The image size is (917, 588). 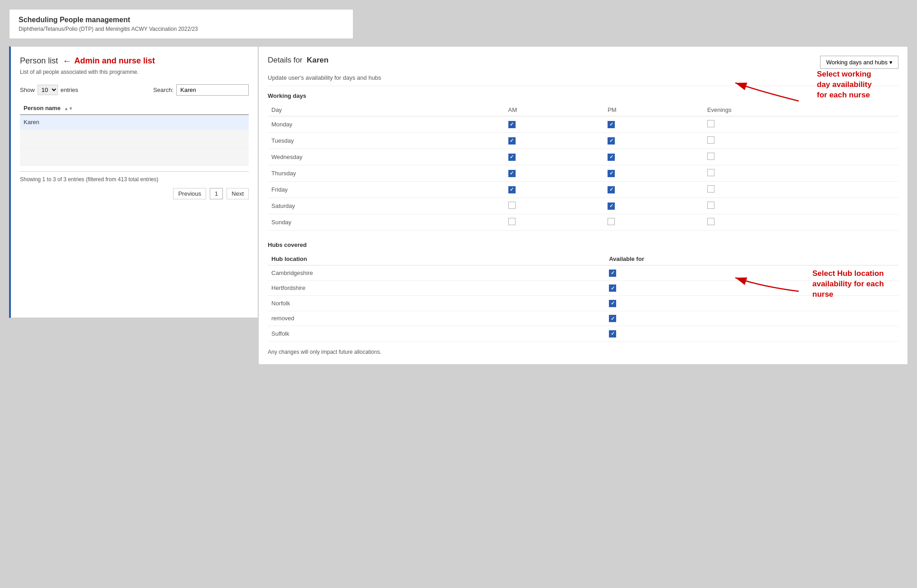 I want to click on day-row: Wednesday, so click(x=583, y=157).